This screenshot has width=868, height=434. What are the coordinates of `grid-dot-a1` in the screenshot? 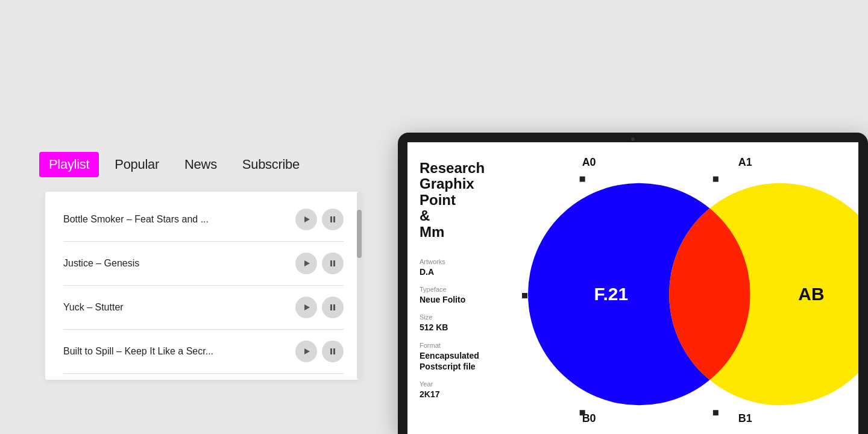 It's located at (716, 180).